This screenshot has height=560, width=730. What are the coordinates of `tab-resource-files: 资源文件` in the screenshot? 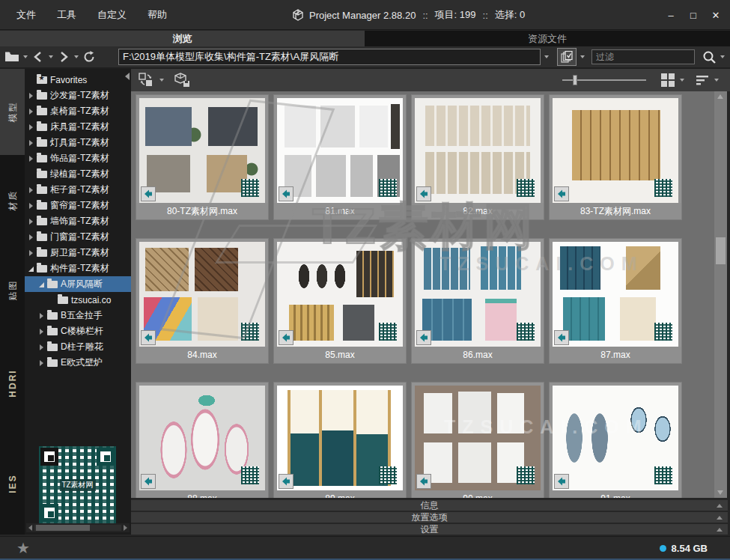 It's located at (547, 39).